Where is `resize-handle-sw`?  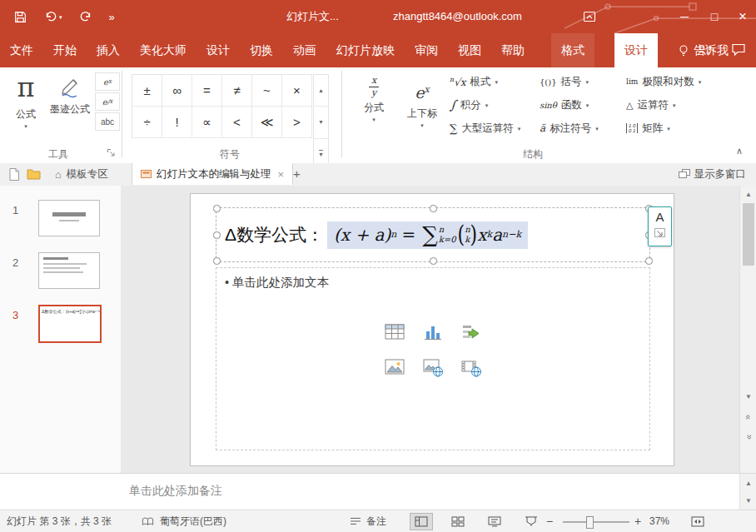 resize-handle-sw is located at coordinates (216, 261).